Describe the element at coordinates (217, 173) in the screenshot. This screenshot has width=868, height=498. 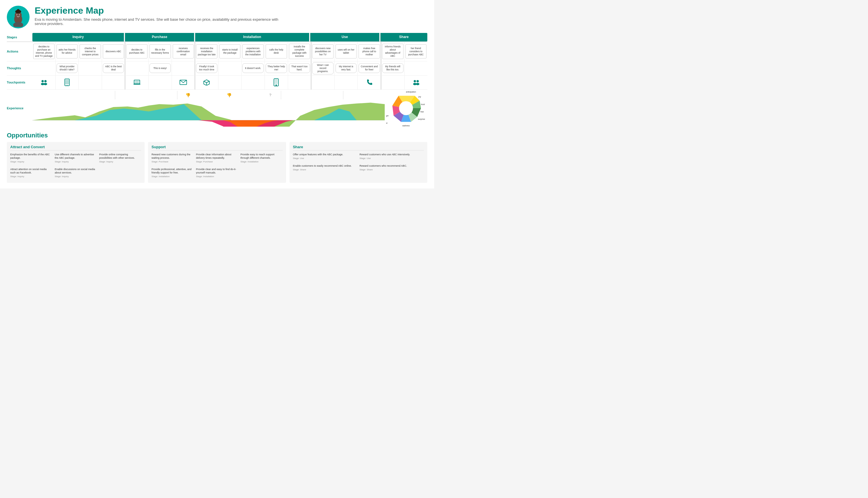
I see `opp-support-5: Provide clear and easy to find do-it-you…` at that location.